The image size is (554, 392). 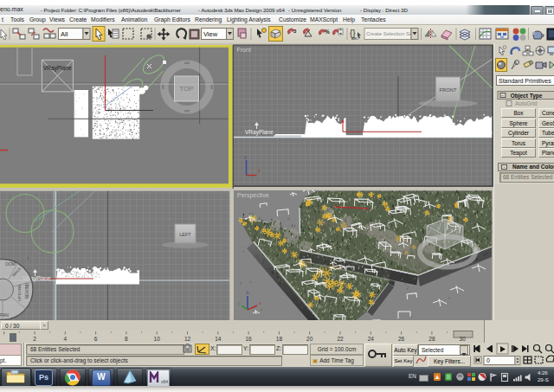 What do you see at coordinates (371, 339) in the screenshot?
I see `svg-text: 24` at bounding box center [371, 339].